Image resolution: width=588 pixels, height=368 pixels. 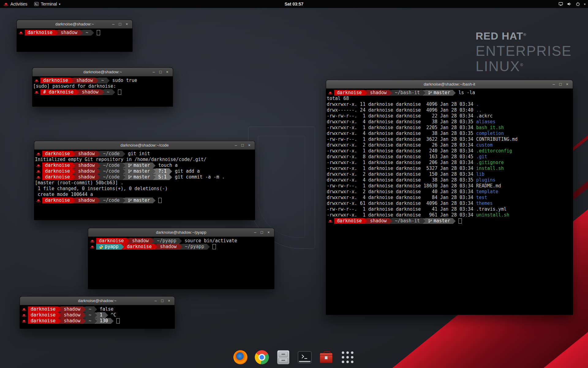 What do you see at coordinates (97, 312) in the screenshot?
I see `terminal-window-exit-codes: darknoise@shadow:~–□×darknoiseshadow~fal…` at bounding box center [97, 312].